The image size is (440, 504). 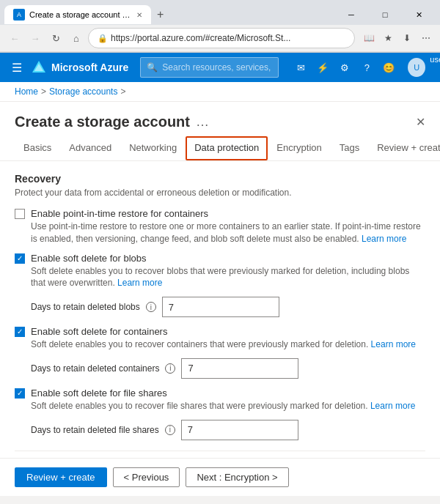 What do you see at coordinates (20, 332) in the screenshot?
I see `soft-delete-containers-checkbox` at bounding box center [20, 332].